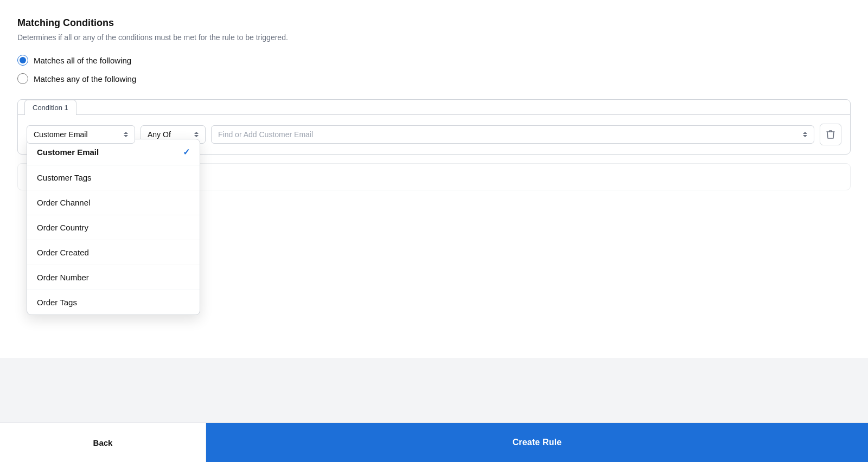 The width and height of the screenshot is (868, 462). What do you see at coordinates (159, 134) in the screenshot?
I see `operator-value: Any Of` at bounding box center [159, 134].